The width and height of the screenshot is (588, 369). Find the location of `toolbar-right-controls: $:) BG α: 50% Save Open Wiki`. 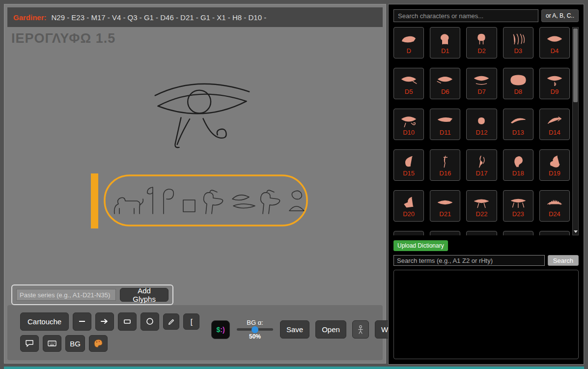

toolbar-right-controls: $:) BG α: 50% Save Open Wiki is located at coordinates (307, 329).